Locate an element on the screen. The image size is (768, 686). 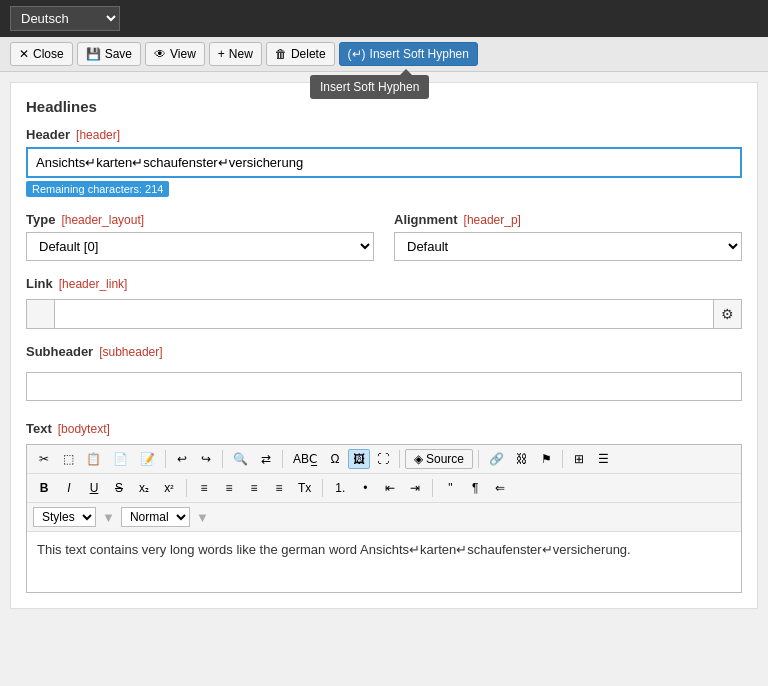
special-chars-button: Ω is located at coordinates (335, 459).